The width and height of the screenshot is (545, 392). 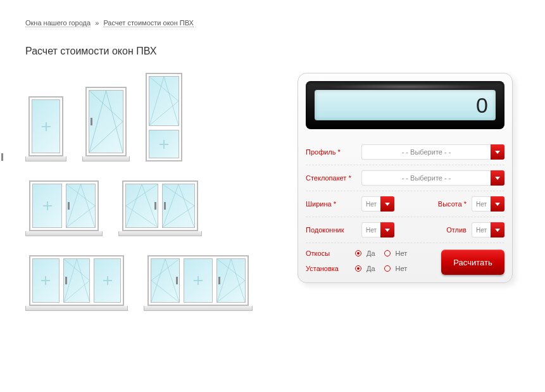 What do you see at coordinates (405, 105) in the screenshot?
I see `display-frame: 0` at bounding box center [405, 105].